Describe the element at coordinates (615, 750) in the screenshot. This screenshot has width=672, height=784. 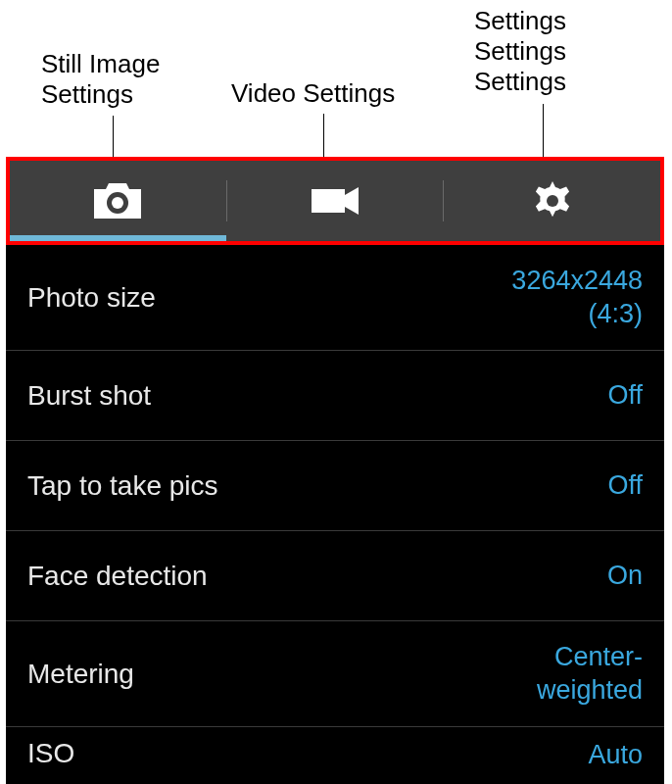
I see `setting-value: Auto` at that location.